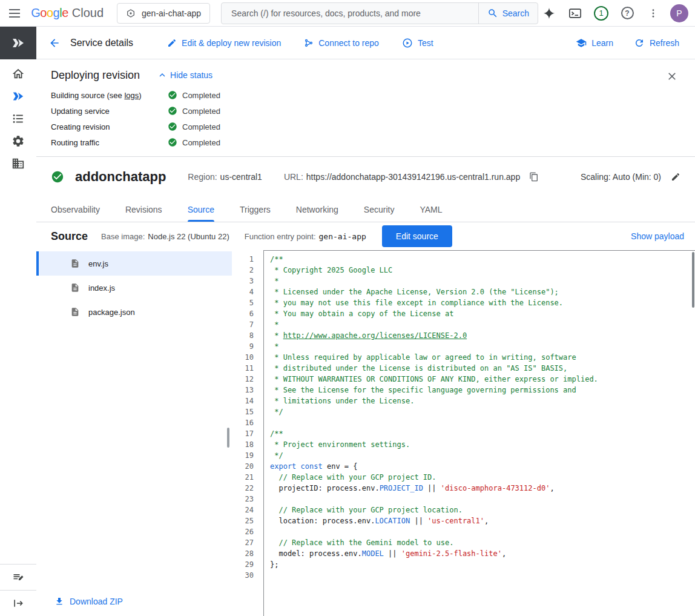 Image resolution: width=695 pixels, height=616 pixels. What do you see at coordinates (656, 43) in the screenshot?
I see `refresh-button: Refresh` at bounding box center [656, 43].